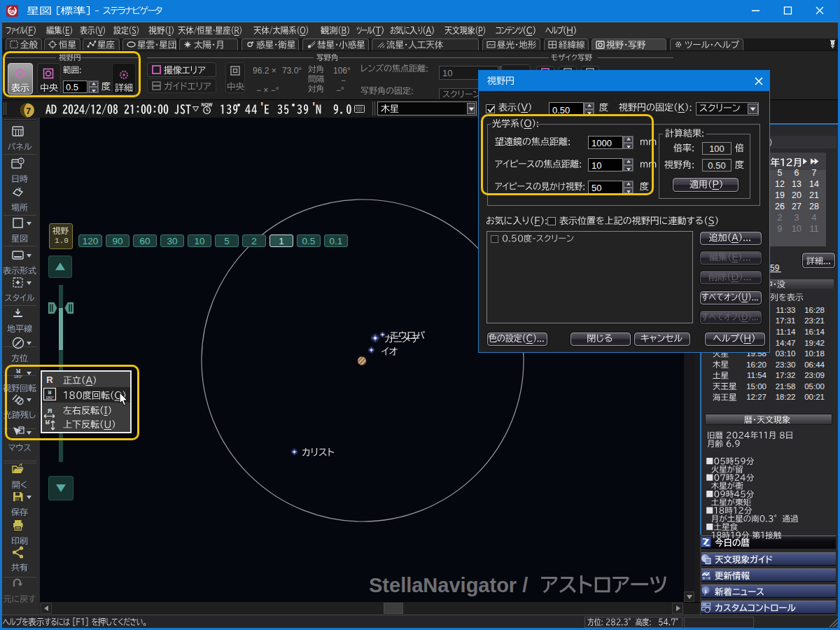 The image size is (840, 630). Describe the element at coordinates (28, 111) in the screenshot. I see `svg-text: 7` at that location.